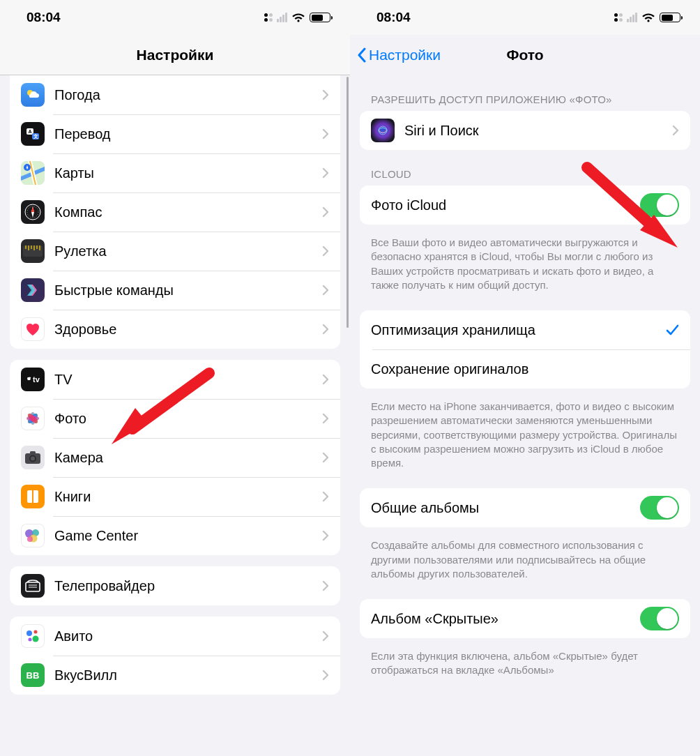 The width and height of the screenshot is (700, 756). What do you see at coordinates (525, 664) in the screenshot?
I see `footer-hidden: Если эта функция включена, альбом «Скрыт…` at bounding box center [525, 664].